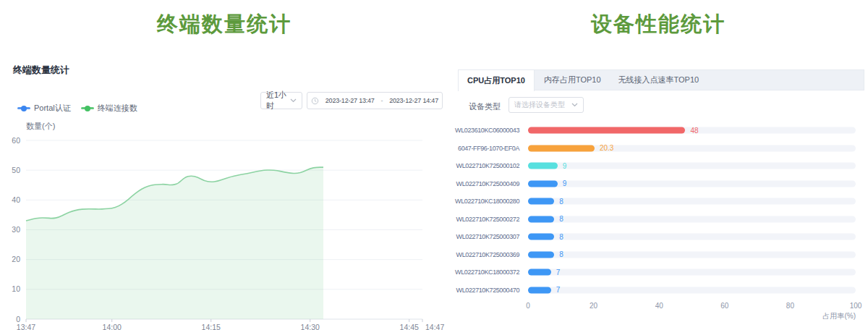  Describe the element at coordinates (593, 305) in the screenshot. I see `x-tick-label: 20` at that location.